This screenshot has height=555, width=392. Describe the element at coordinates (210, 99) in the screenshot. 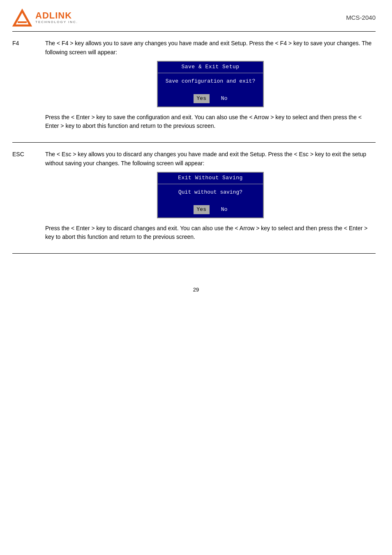

I see `save-exit-footer: Yes No` at that location.